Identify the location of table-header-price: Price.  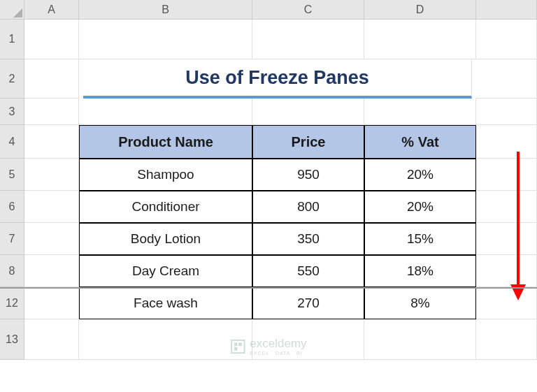
(308, 142).